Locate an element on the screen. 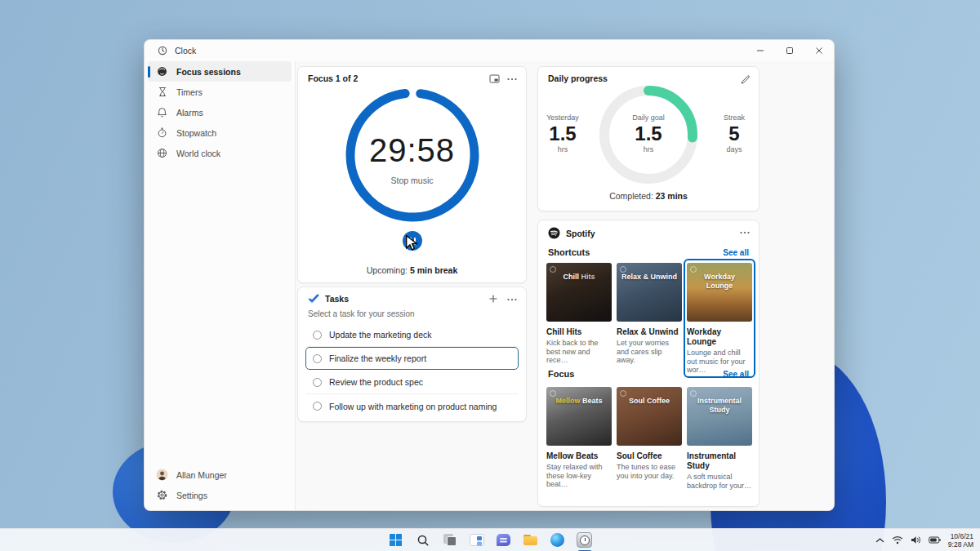 The height and width of the screenshot is (551, 980). task-row: Update the marketing deck is located at coordinates (412, 335).